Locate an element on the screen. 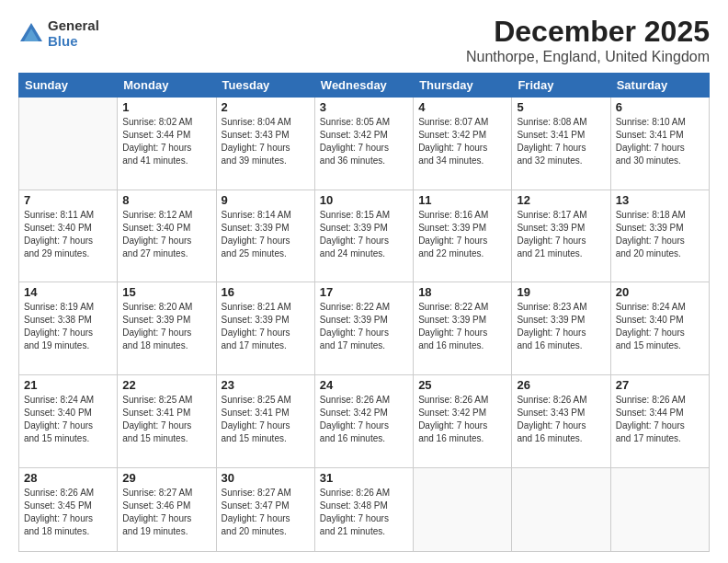 This screenshot has width=728, height=563. day-info: Sunrise: 8:26 AM Sunset: 3:43 PM Dayligh… is located at coordinates (561, 419).